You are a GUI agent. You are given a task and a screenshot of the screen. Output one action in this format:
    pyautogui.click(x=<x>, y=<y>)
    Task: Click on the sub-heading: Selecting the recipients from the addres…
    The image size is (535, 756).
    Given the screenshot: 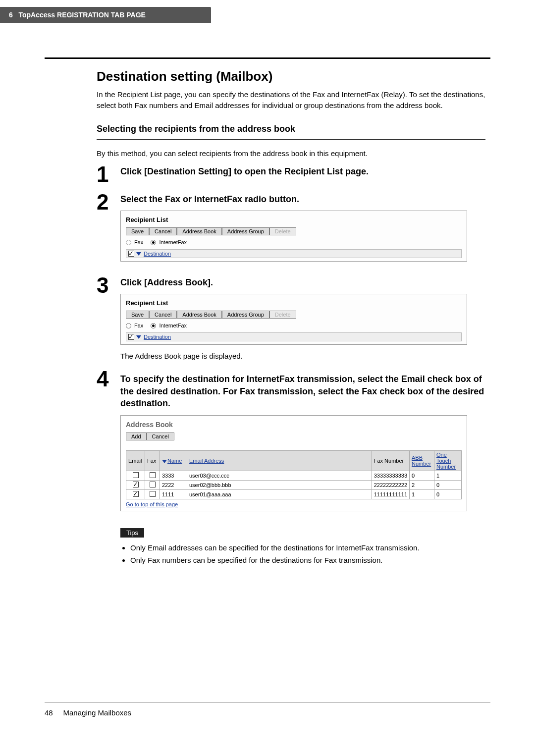 What is the action you would take?
    pyautogui.click(x=291, y=129)
    